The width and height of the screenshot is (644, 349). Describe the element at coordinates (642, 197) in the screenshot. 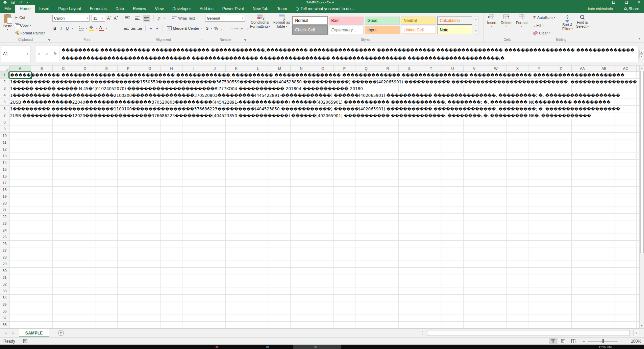

I see `vertical-scrollbar: ▲ ▼` at that location.